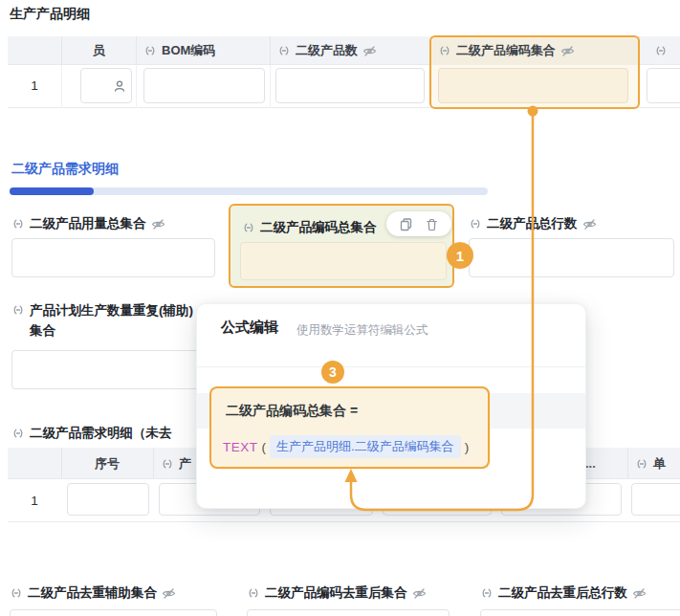  Describe the element at coordinates (52, 191) in the screenshot. I see `section-progress-fill` at that location.